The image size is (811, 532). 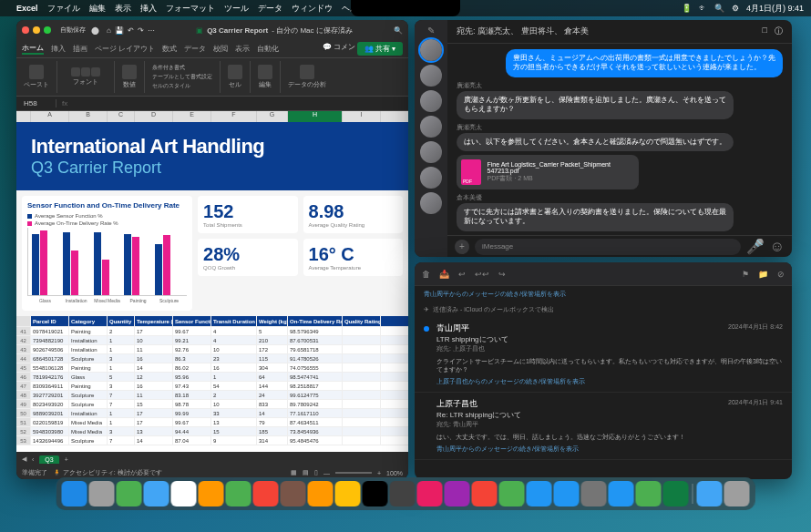 What do you see at coordinates (380, 49) in the screenshot?
I see `share-button: 👥 共有 ▾` at bounding box center [380, 49].